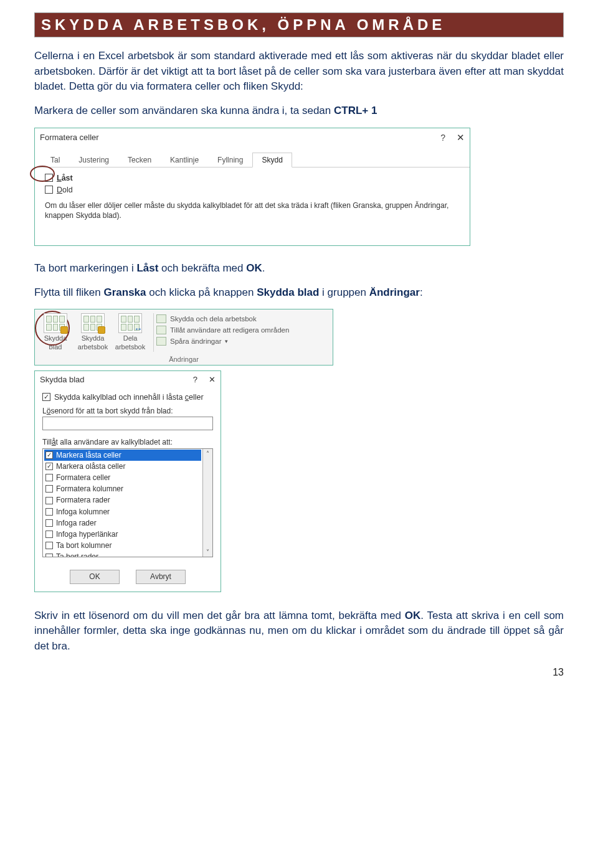 This screenshot has width=598, height=868. I want to click on dialog-titlebar: Skydda blad ? ✕, so click(128, 380).